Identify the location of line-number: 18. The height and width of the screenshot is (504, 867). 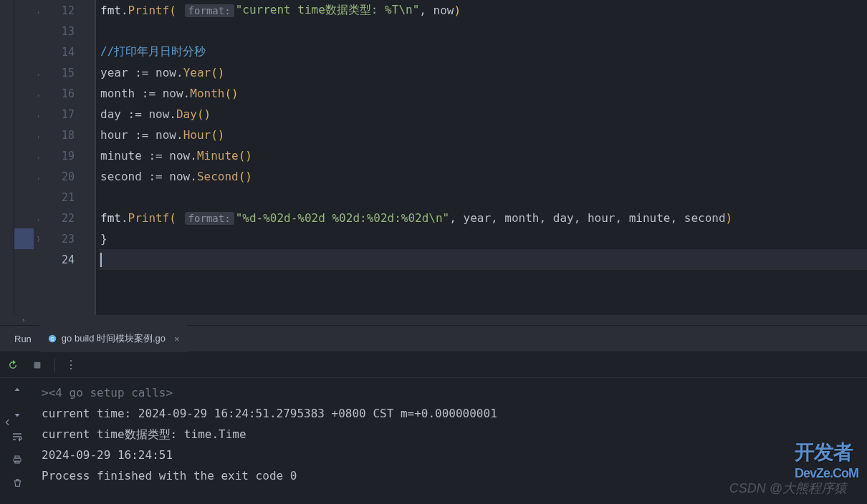
(68, 135).